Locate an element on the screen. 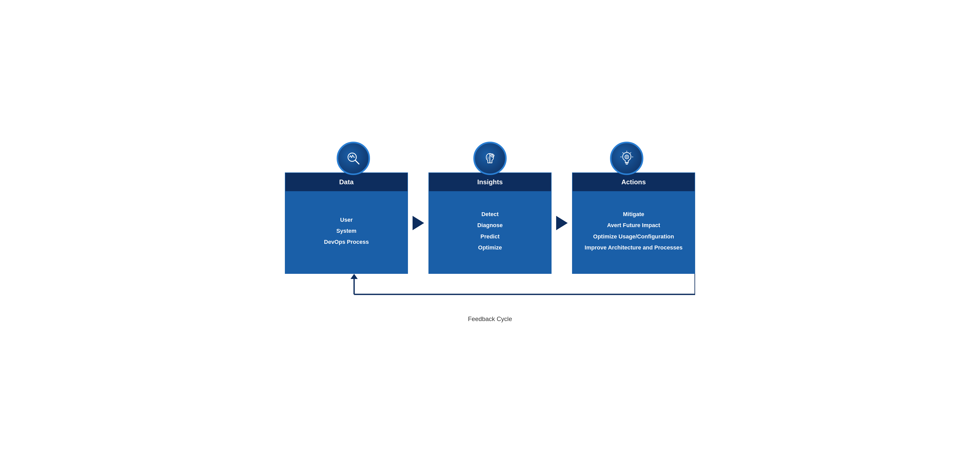  actions-item-improve: Improve Architecture and Processes is located at coordinates (634, 247).